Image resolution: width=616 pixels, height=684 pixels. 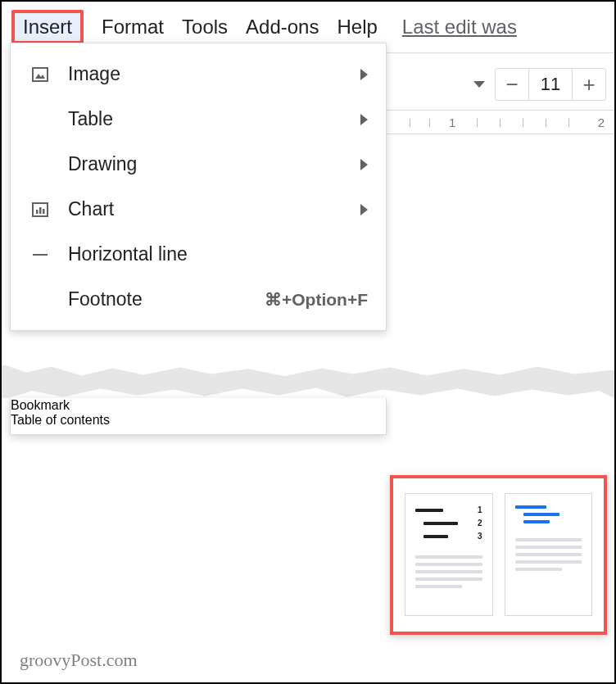 What do you see at coordinates (449, 555) in the screenshot?
I see `toc-style-page-numbers: 1 2 3` at bounding box center [449, 555].